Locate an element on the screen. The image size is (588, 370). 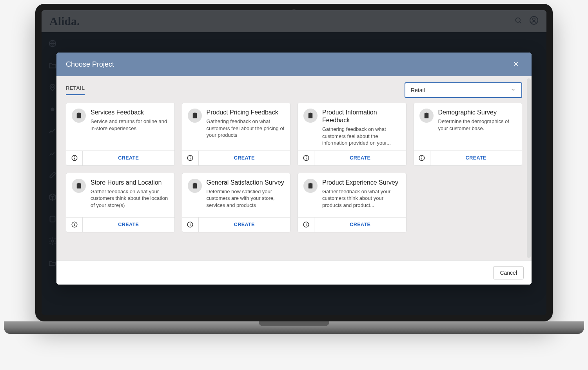
card-title: General Satisfaction Survey is located at coordinates (246, 183).